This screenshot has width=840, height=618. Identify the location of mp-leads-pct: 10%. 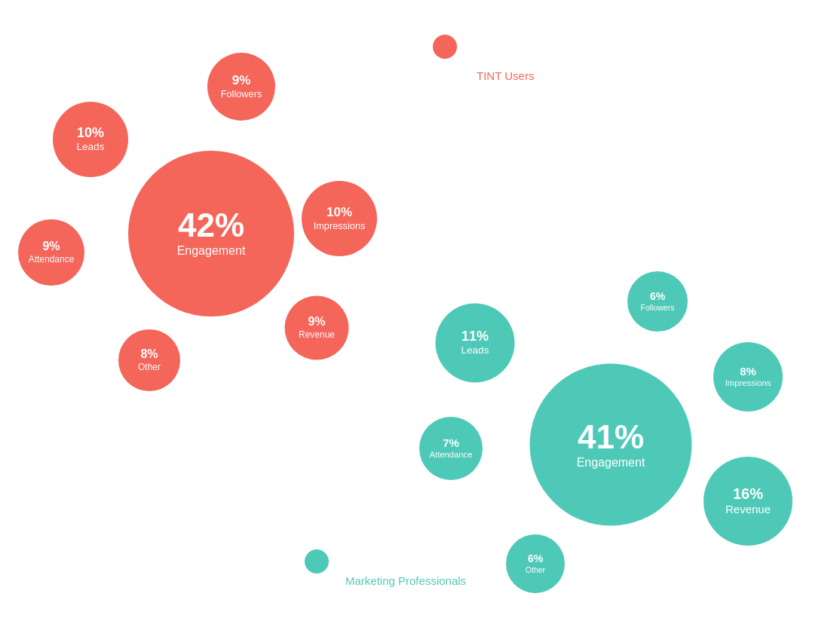
(90, 133).